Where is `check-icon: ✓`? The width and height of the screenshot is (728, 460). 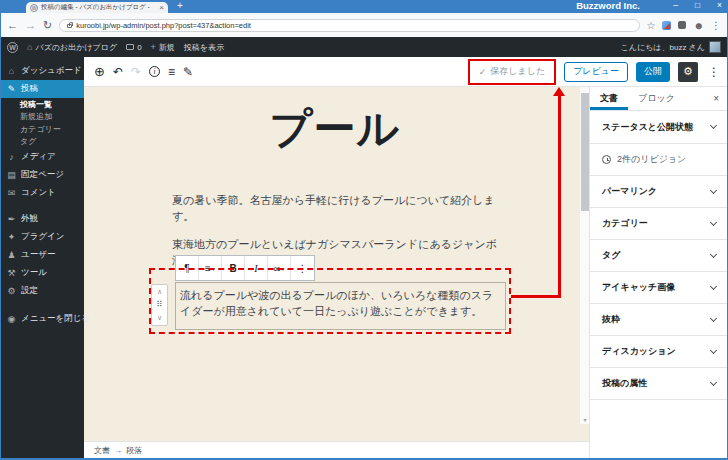 check-icon: ✓ is located at coordinates (483, 72).